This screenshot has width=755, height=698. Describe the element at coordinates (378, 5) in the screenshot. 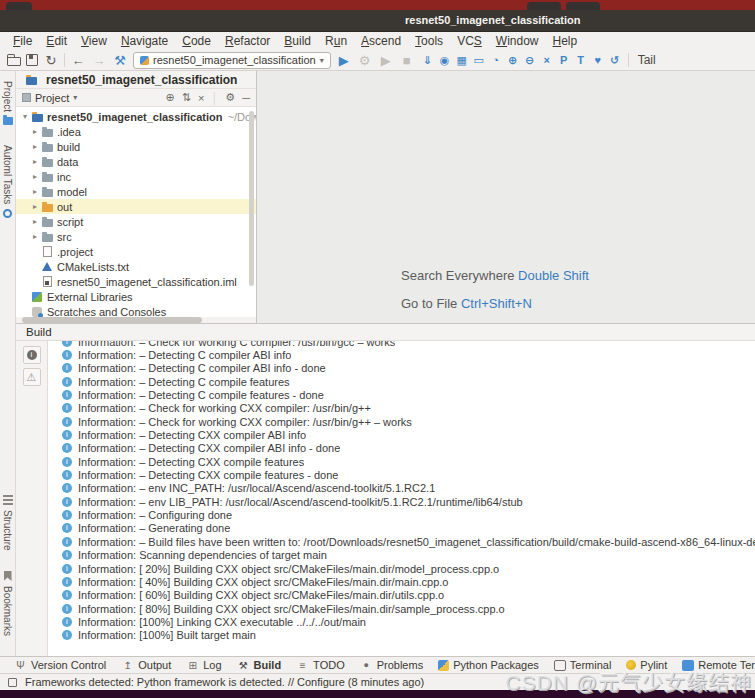

I see `desktop-background-top` at that location.